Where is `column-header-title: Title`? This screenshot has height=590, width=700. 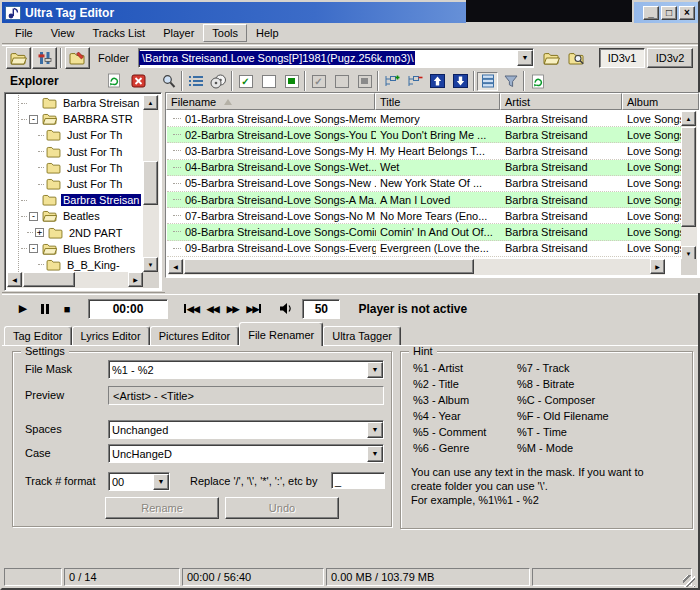 column-header-title: Title is located at coordinates (438, 102).